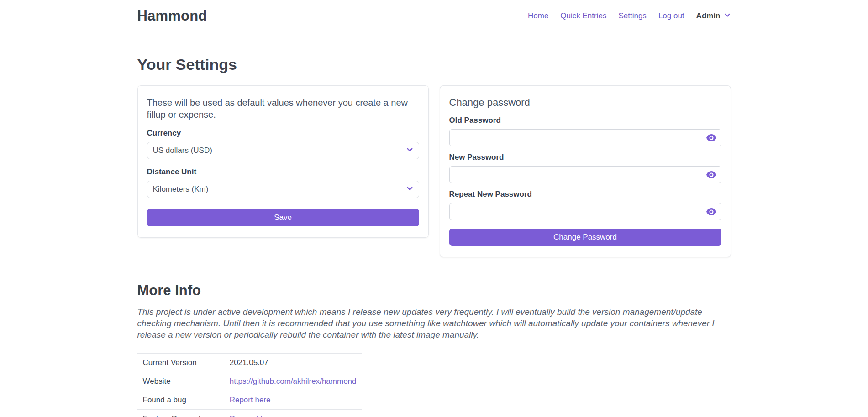 This screenshot has height=417, width=868. Describe the element at coordinates (711, 138) in the screenshot. I see `toggle-old-password-visibility-button` at that location.